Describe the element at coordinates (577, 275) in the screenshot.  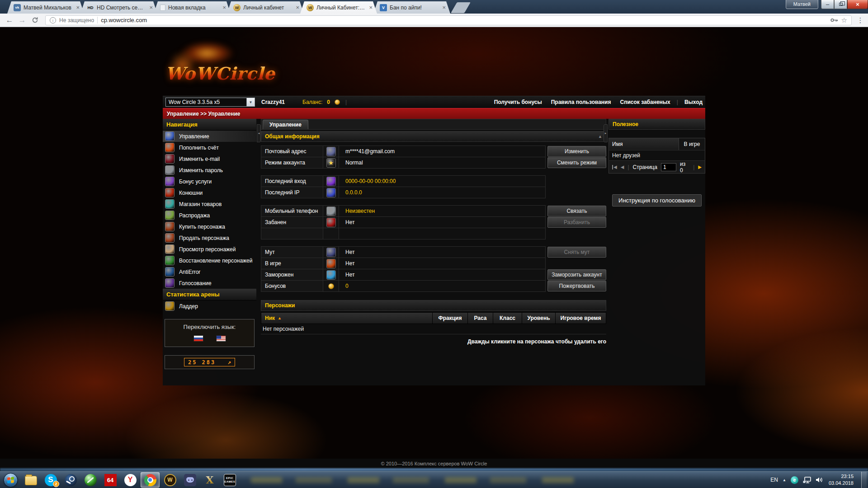
I see `action-button: Заморозить аккаунт` at that location.